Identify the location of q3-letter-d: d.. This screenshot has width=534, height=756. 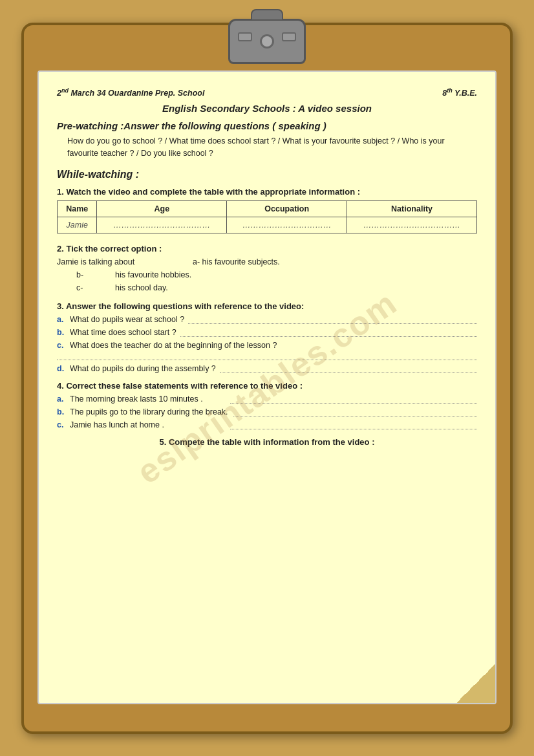
(63, 369).